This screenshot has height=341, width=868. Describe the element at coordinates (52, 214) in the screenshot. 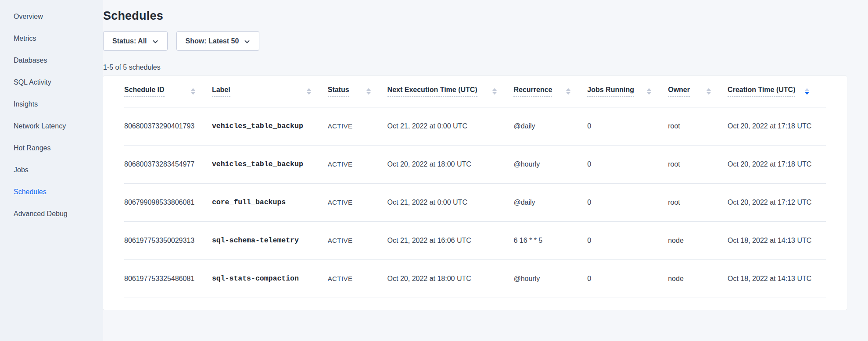

I see `sidebar-item-advanced-debug: Advanced Debug` at that location.